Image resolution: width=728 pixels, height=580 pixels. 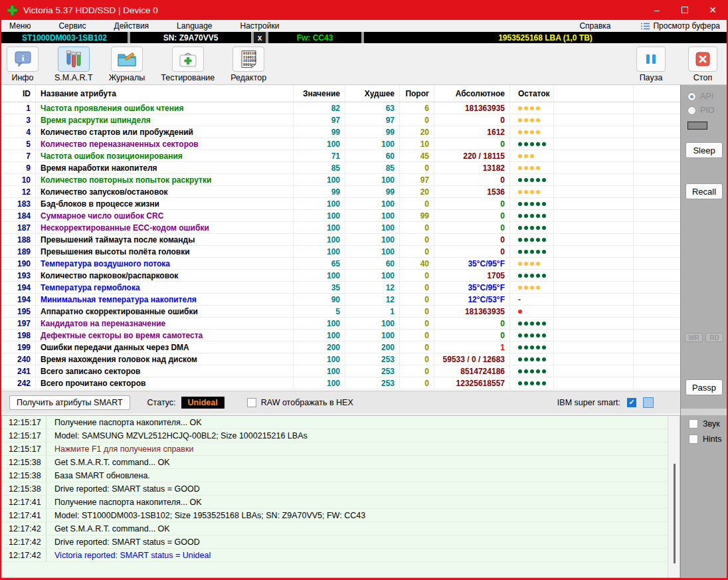 What do you see at coordinates (704, 424) in the screenshot?
I see `sound-checkbox-row: Звук` at bounding box center [704, 424].